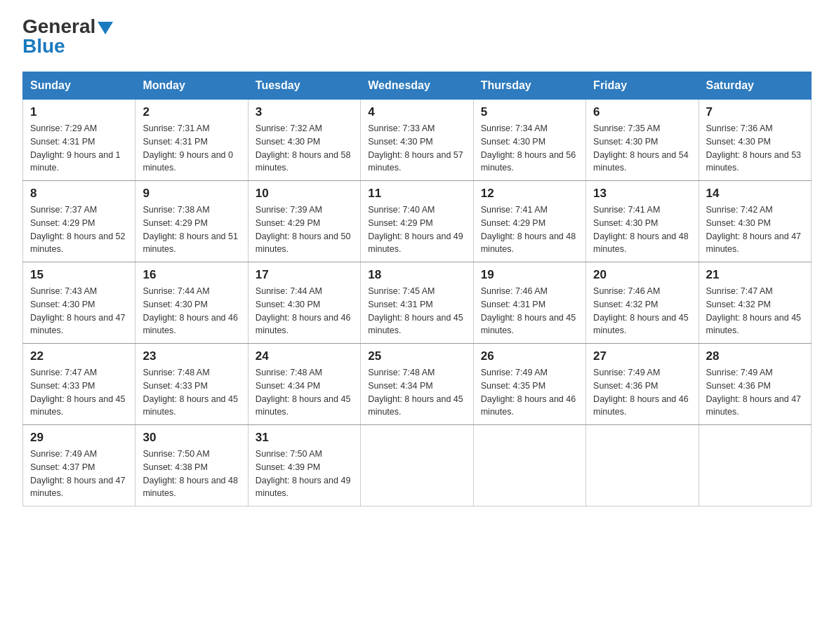  What do you see at coordinates (192, 384) in the screenshot?
I see `calendar-cell: 23Sunrise: 7:48 AMSunset: 4:33 PMDayligh…` at bounding box center [192, 384].